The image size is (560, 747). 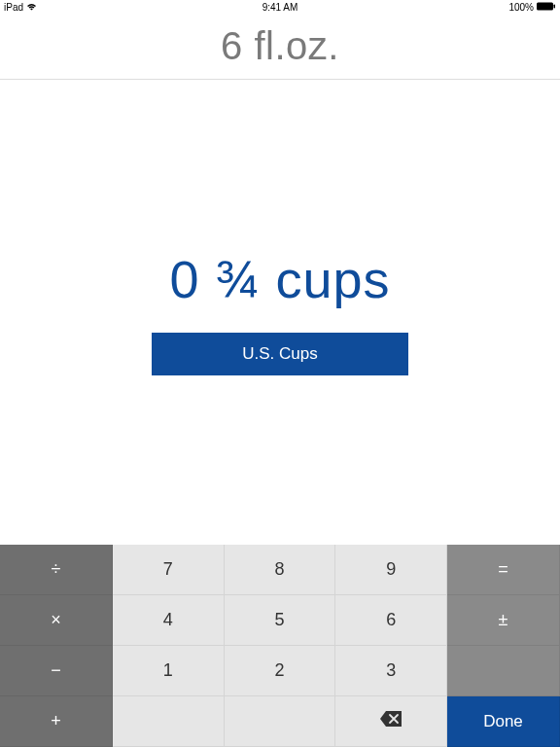 What do you see at coordinates (504, 671) in the screenshot?
I see `key-empty-right` at bounding box center [504, 671].